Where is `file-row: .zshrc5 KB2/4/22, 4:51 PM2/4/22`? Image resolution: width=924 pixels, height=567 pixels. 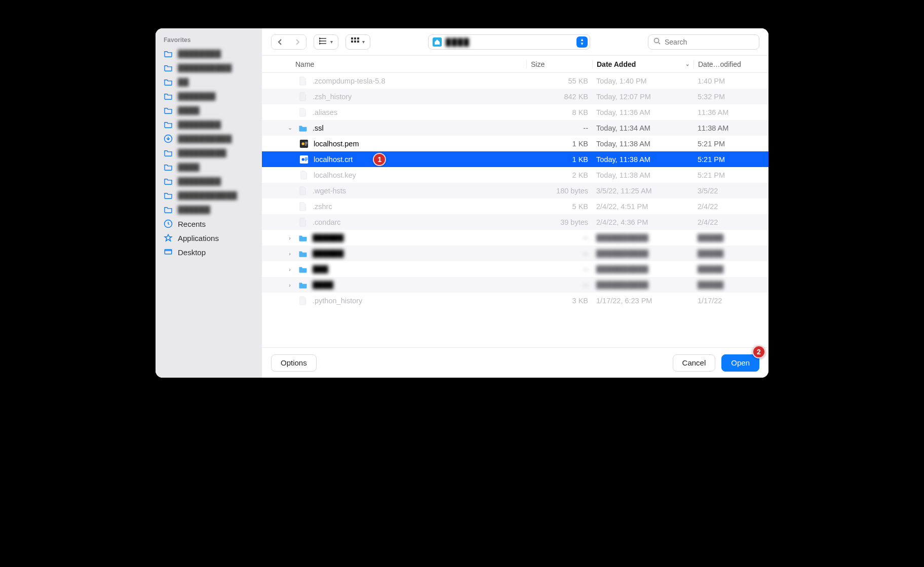
file-row: .zshrc5 KB2/4/22, 4:51 PM2/4/22 is located at coordinates (515, 207).